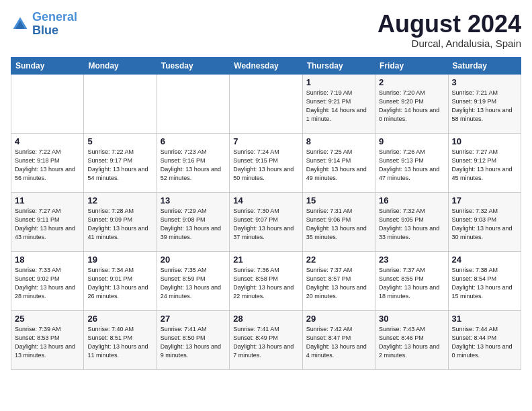 Image resolution: width=532 pixels, height=411 pixels. Describe the element at coordinates (339, 281) in the screenshot. I see `calendar-cell-w3d4: 22Sunrise: 7:37 AM Sunset: 8:57 PM Dayli…` at that location.